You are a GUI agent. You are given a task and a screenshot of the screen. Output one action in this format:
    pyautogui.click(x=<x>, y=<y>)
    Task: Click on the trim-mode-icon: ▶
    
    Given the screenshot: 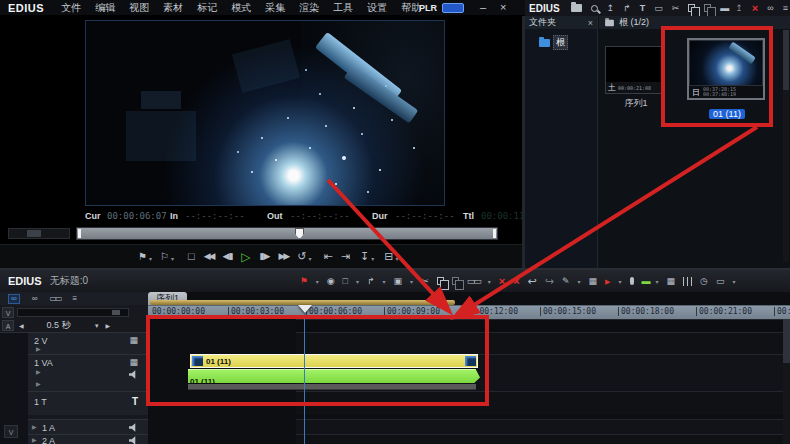 What is the action you would take?
    pyautogui.click(x=608, y=282)
    